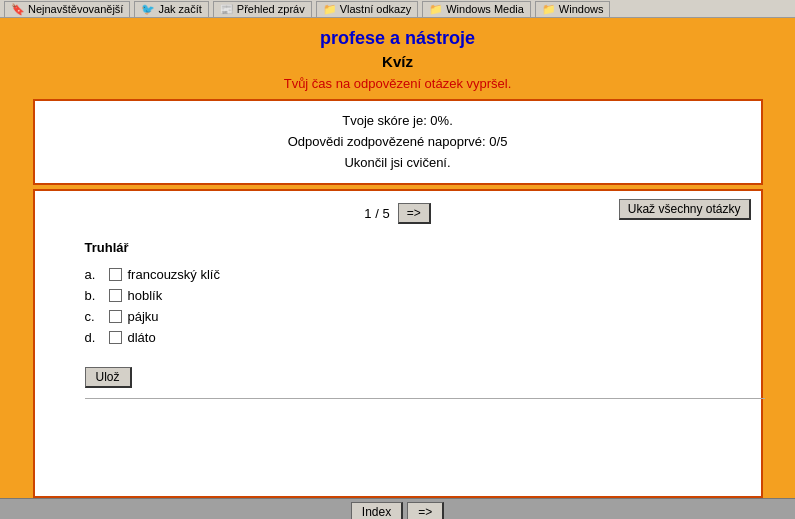 The width and height of the screenshot is (795, 519). What do you see at coordinates (398, 84) in the screenshot?
I see `time-expired-message: Tvůj čas na odpovězení otázek vypršel.` at bounding box center [398, 84].